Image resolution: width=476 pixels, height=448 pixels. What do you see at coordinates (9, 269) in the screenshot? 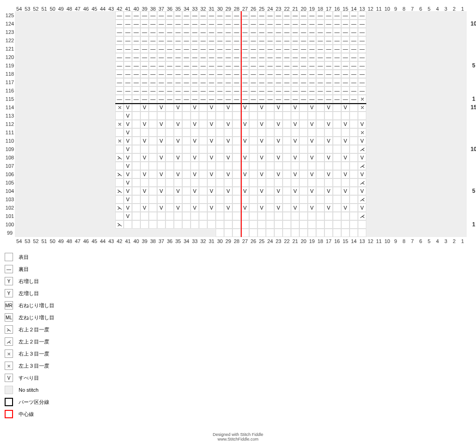
I see `legend-symbol: —` at bounding box center [9, 269].